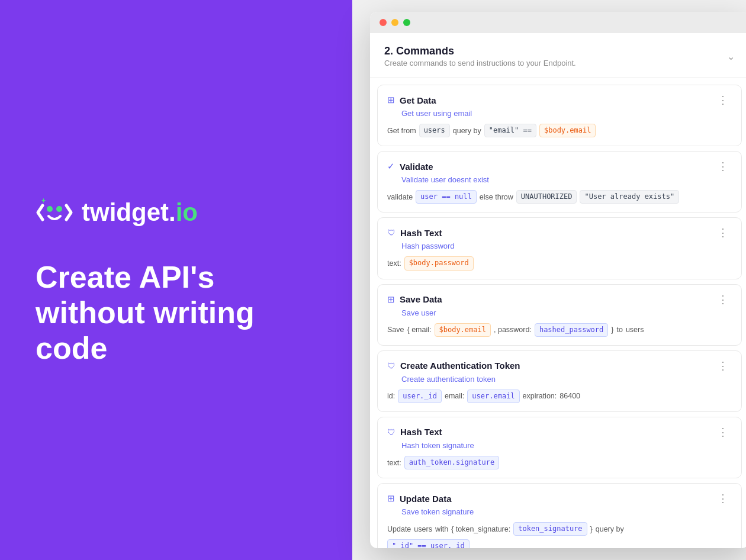  Describe the element at coordinates (560, 366) in the screenshot. I see `command-header: 🛡 Create Authentication Token ⋮` at that location.